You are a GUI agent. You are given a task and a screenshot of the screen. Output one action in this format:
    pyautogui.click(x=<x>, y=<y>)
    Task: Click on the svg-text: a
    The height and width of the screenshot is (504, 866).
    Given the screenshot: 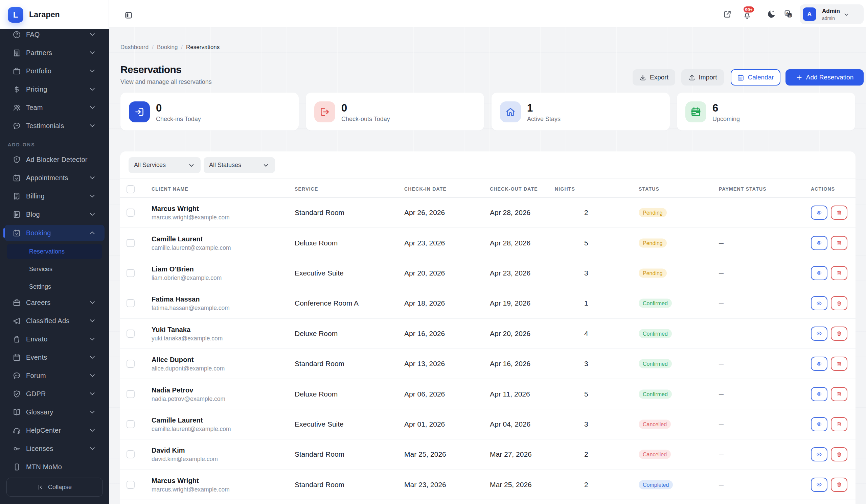 What is the action you would take?
    pyautogui.click(x=790, y=15)
    